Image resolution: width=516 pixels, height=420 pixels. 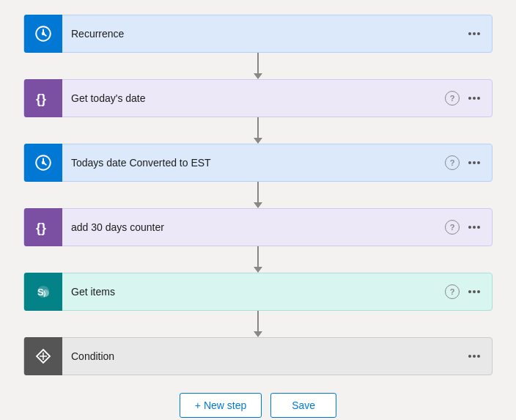 I want to click on step-card-get-items: S ⟩ Get items?, so click(x=258, y=292).